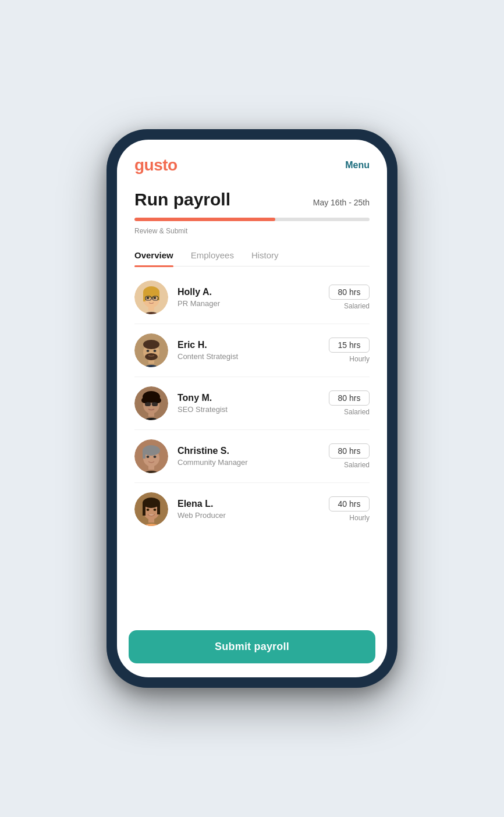  Describe the element at coordinates (253, 297) in the screenshot. I see `employee-info: Holly A. PR Manager` at that location.